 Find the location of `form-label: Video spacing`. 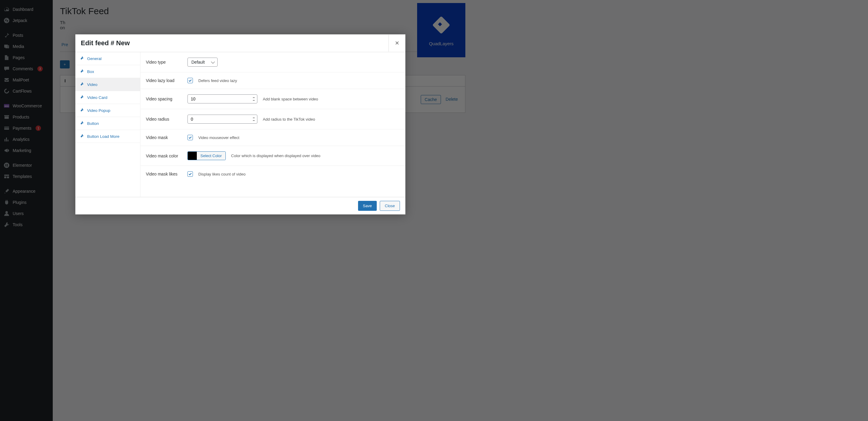

form-label: Video spacing is located at coordinates (164, 99).